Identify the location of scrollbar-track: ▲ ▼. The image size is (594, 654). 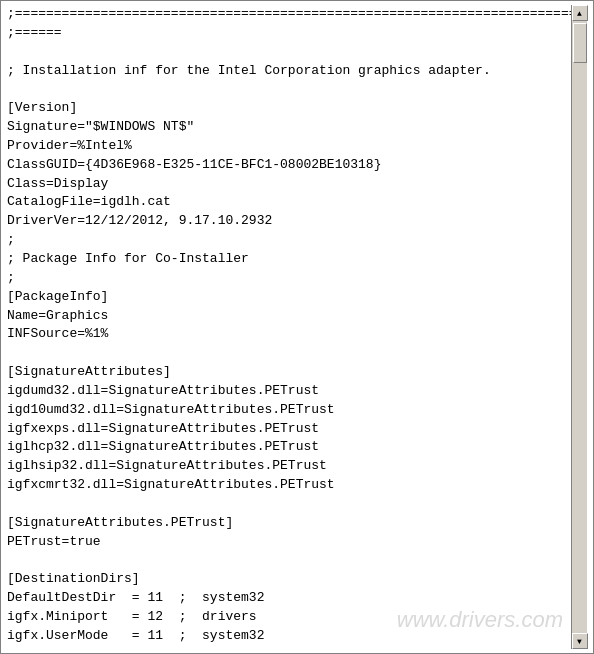
(579, 327).